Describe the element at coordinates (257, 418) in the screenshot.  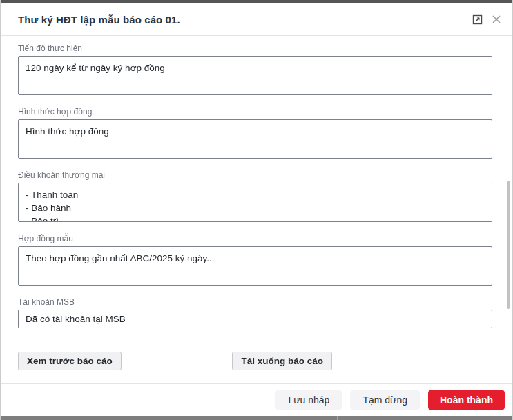
I see `page-bottom-edge` at that location.